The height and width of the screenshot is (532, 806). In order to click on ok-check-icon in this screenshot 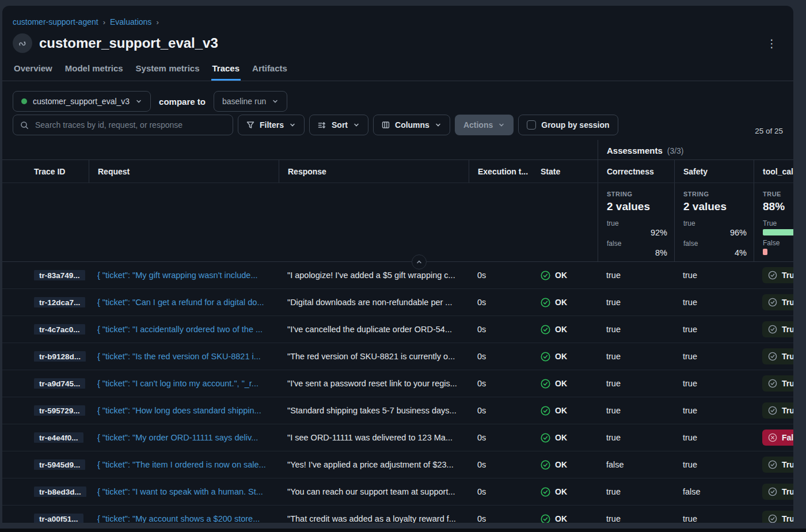, I will do `click(546, 329)`.